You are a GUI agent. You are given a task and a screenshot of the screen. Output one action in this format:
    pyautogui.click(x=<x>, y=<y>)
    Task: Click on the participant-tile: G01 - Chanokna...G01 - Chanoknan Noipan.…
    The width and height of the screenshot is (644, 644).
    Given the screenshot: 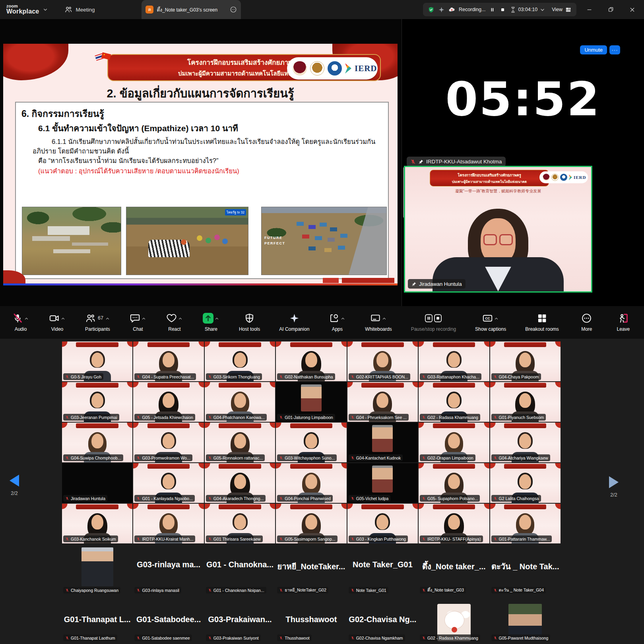 What is the action you would take?
    pyautogui.click(x=240, y=573)
    